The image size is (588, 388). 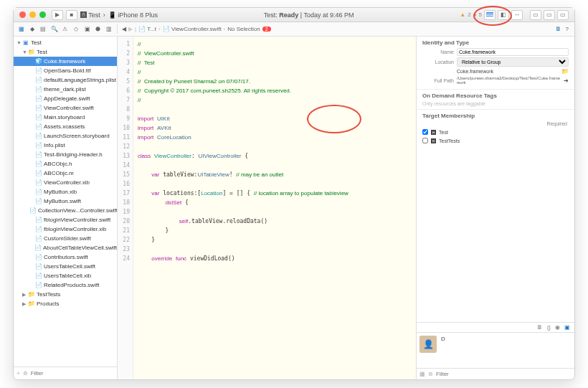 I want to click on navigator-tabs: ▦ ◆ ▤ 🔍 ⚠ ◇ ▣ ⬣ ▥, so click(x=66, y=29).